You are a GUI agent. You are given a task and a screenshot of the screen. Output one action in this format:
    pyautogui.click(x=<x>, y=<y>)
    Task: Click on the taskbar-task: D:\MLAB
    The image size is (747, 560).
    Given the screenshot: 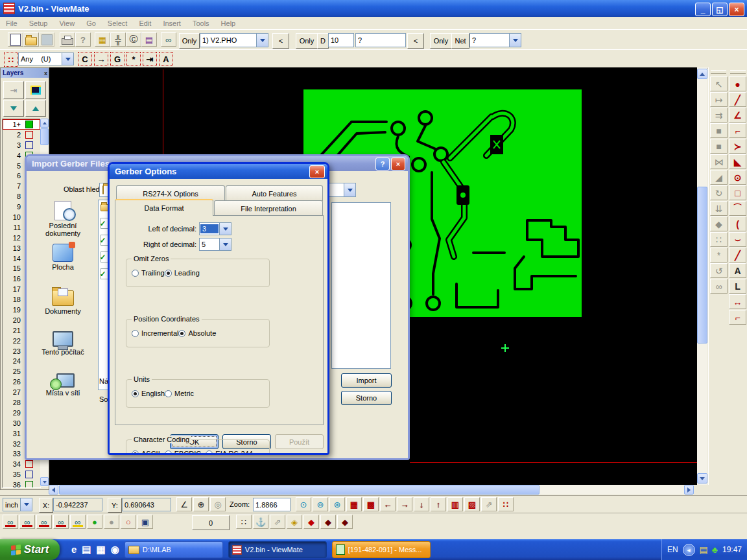 What is the action you would take?
    pyautogui.click(x=174, y=550)
    